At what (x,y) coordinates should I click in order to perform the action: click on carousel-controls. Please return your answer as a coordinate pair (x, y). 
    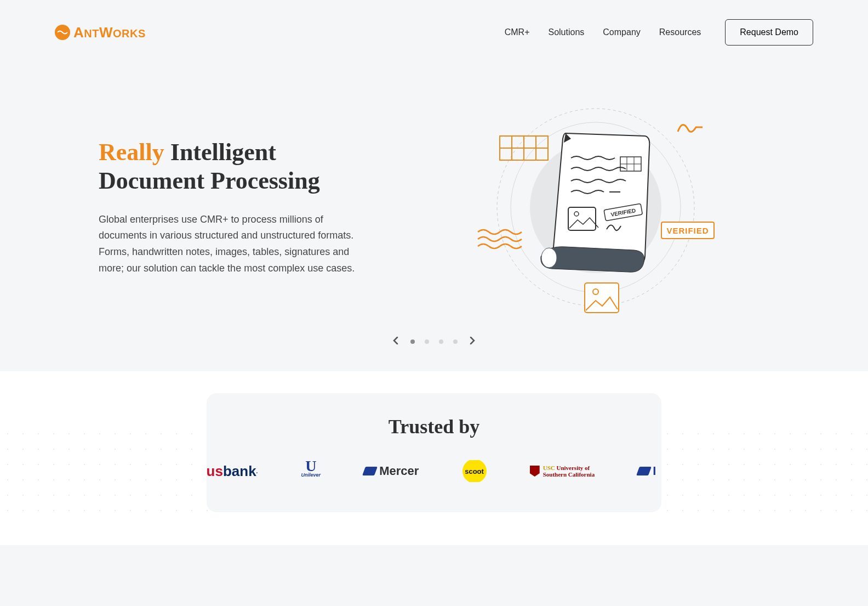
    Looking at the image, I should click on (434, 350).